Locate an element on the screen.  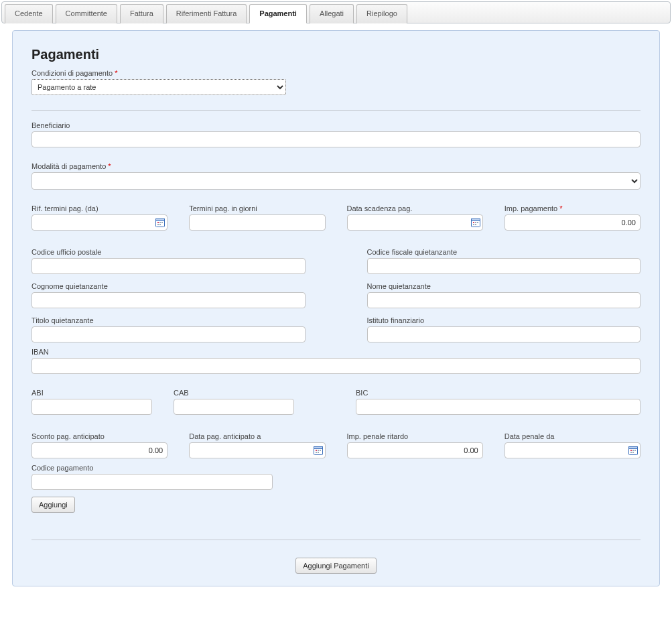
label-istituto: Istituto finanziario is located at coordinates (504, 320).